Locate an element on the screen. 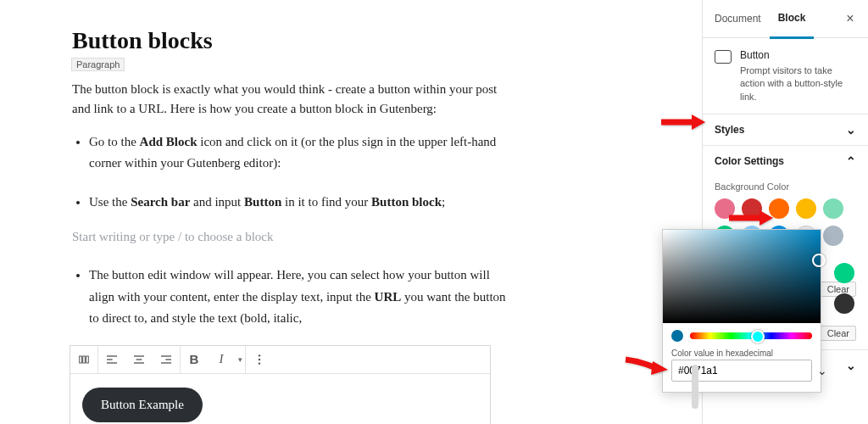 The width and height of the screenshot is (868, 424). block-name: Button is located at coordinates (798, 56).